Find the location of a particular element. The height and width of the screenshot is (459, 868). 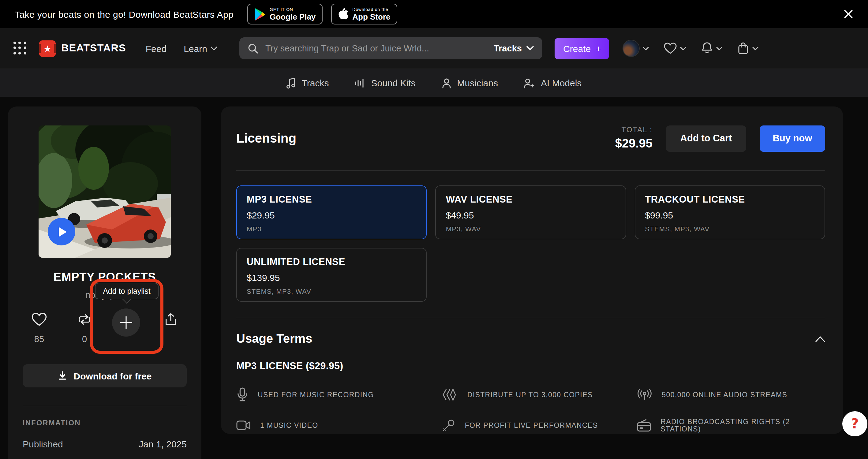

term-item: 1 MUSIC VIDEO is located at coordinates (336, 425).